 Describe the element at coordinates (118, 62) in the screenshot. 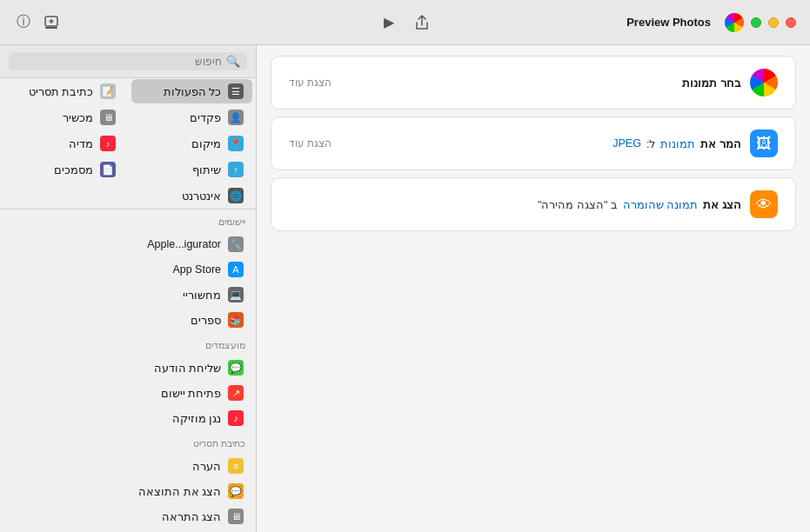

I see `search-input` at that location.